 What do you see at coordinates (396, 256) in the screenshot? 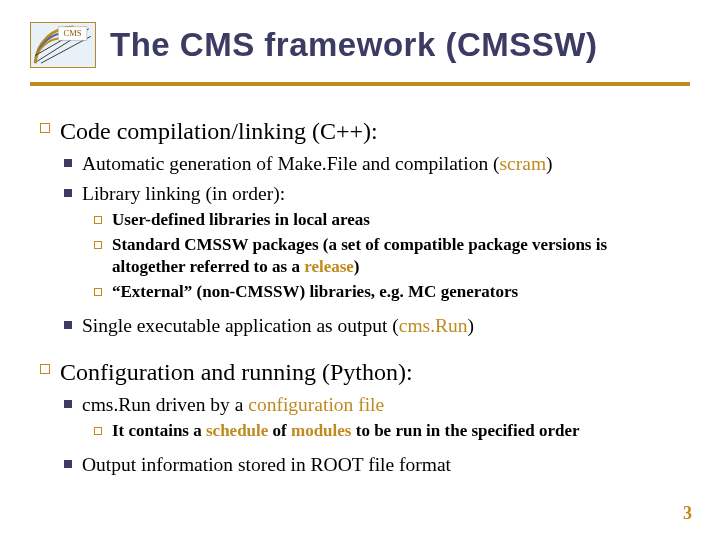
I see `bullet-text: Standard CMSSW packages (a set of compat…` at bounding box center [396, 256].